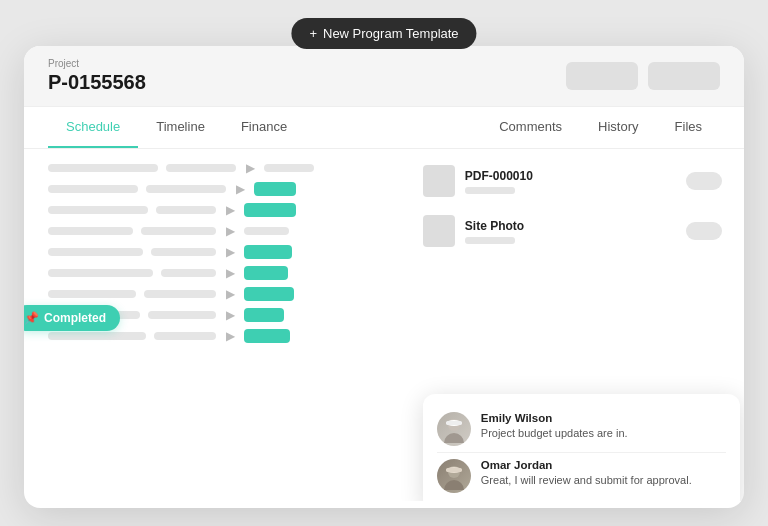 This screenshot has width=768, height=526. I want to click on comment-text: Great, I will review and submit for appr…, so click(604, 480).